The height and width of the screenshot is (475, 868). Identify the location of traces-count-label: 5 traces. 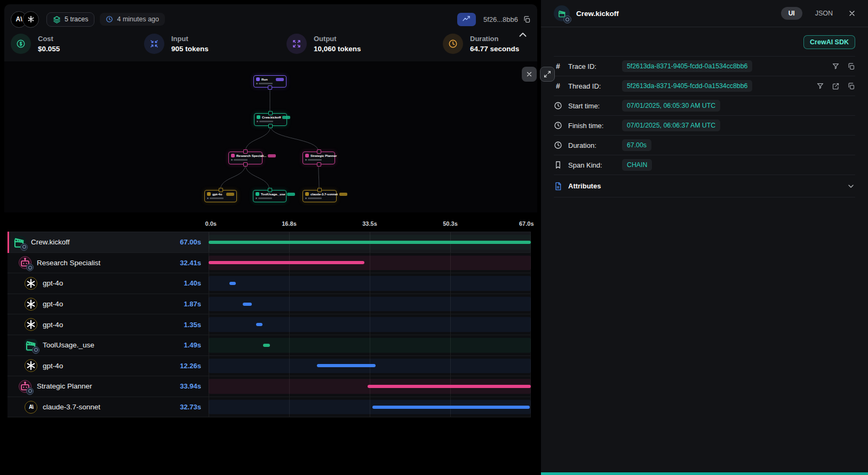
(76, 19).